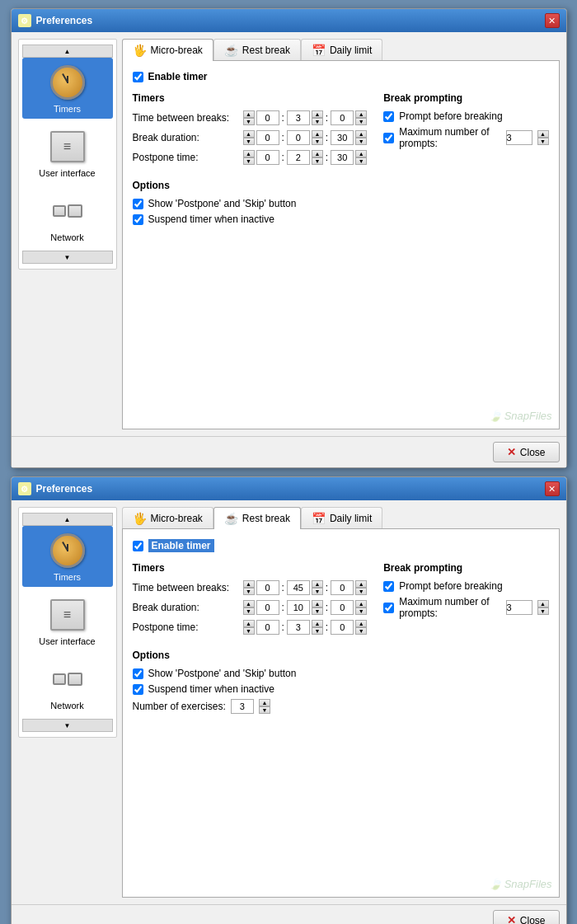 The width and height of the screenshot is (577, 924). I want to click on pt-h-down-2: ▼, so click(249, 631).